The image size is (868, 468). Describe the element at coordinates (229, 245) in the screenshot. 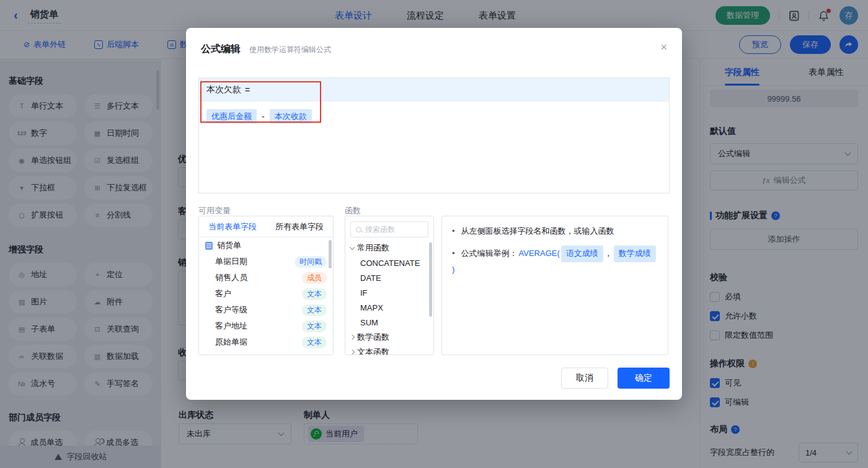

I see `form-name: 销货单` at that location.